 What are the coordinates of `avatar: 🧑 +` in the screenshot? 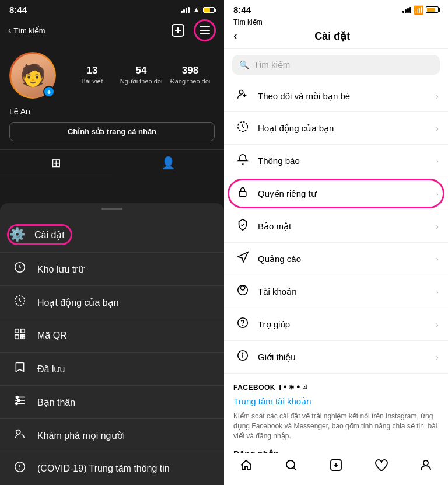 It's located at (33, 75).